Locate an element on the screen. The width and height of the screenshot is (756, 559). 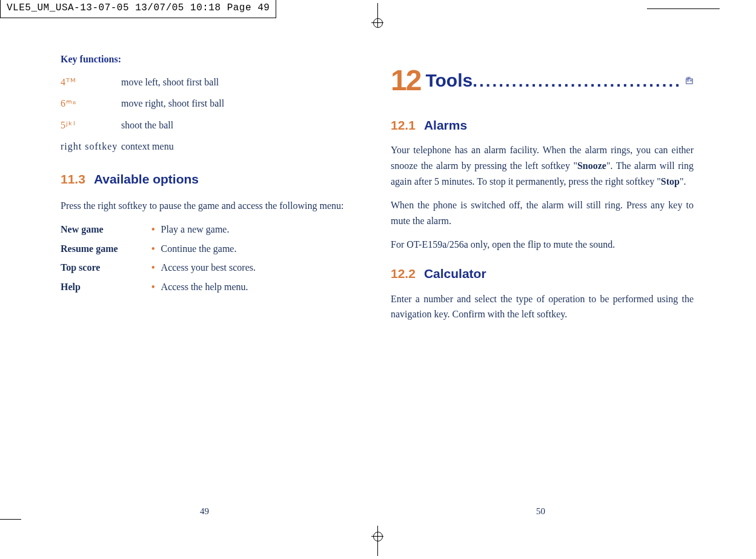
option-row: Resume game • Continue the game. is located at coordinates (207, 249).